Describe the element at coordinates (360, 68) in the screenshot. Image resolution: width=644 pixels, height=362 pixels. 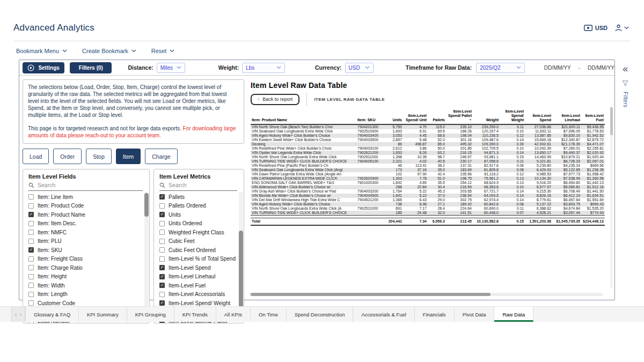
I see `currency-dropdown: USD` at that location.